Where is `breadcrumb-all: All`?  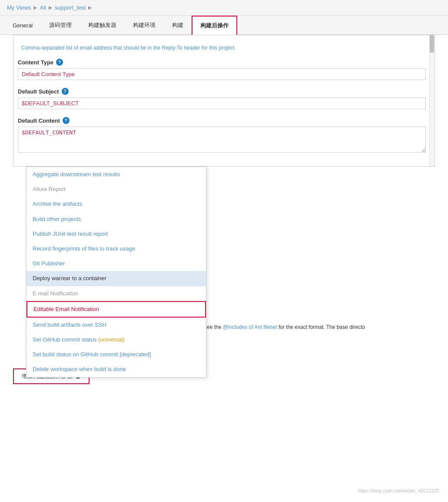 breadcrumb-all: All is located at coordinates (43, 8).